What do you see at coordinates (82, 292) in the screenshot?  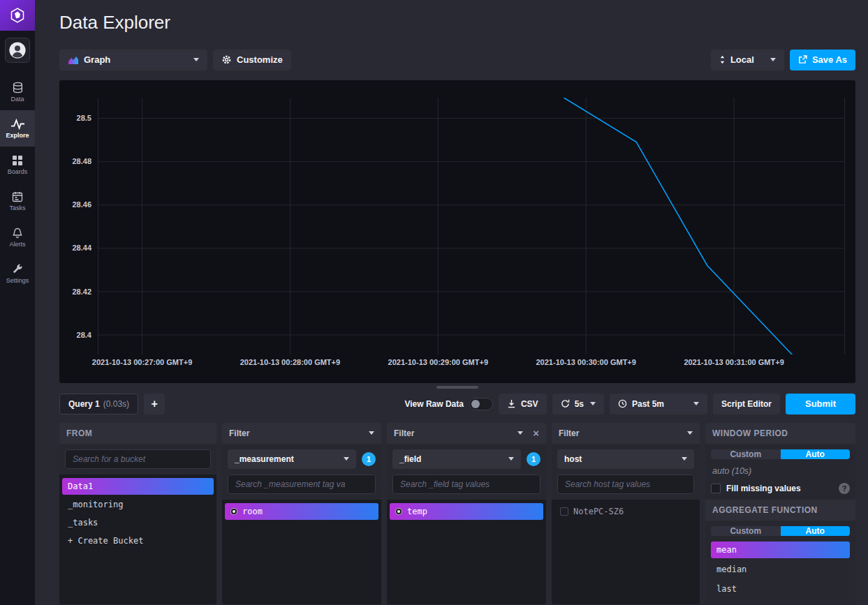 I see `y-tick-label: 28.42` at bounding box center [82, 292].